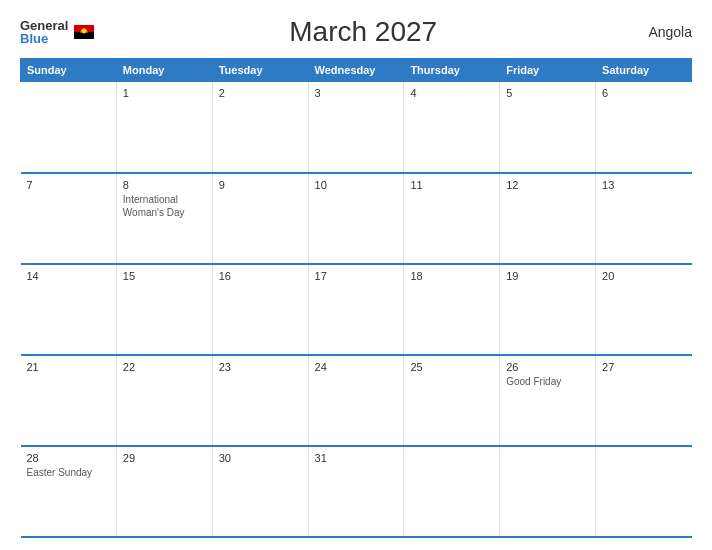 The width and height of the screenshot is (712, 550). Describe the element at coordinates (164, 185) in the screenshot. I see `day-number: 8` at that location.